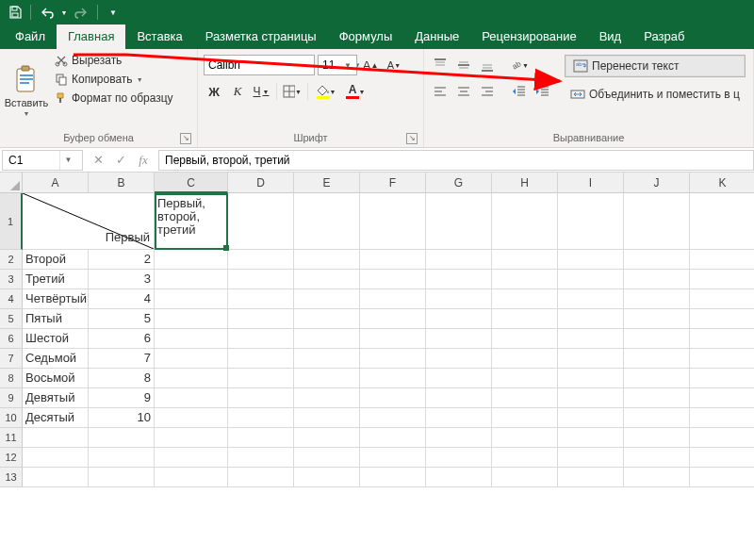 Image resolution: width=754 pixels, height=560 pixels. What do you see at coordinates (11, 477) in the screenshot?
I see `row-header: 13` at bounding box center [11, 477].